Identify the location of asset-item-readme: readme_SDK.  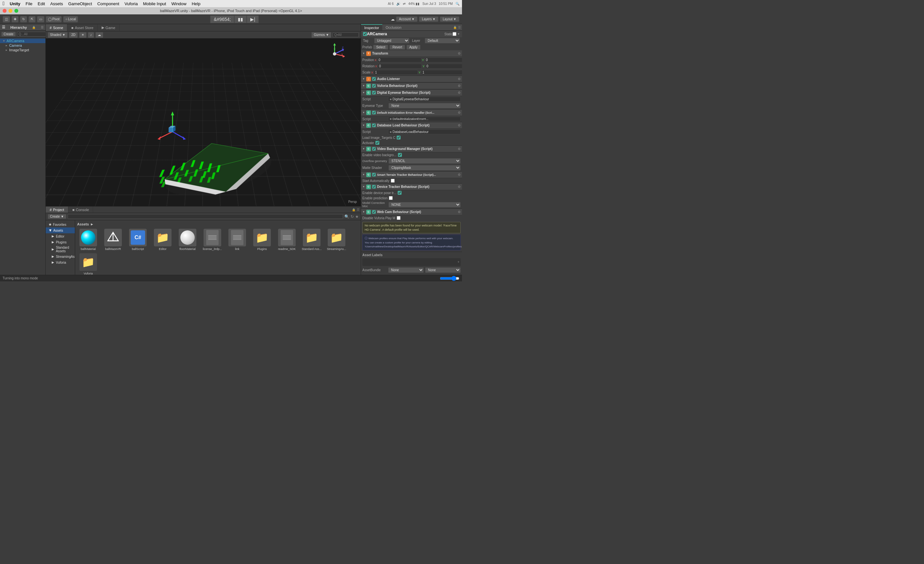
(287, 240).